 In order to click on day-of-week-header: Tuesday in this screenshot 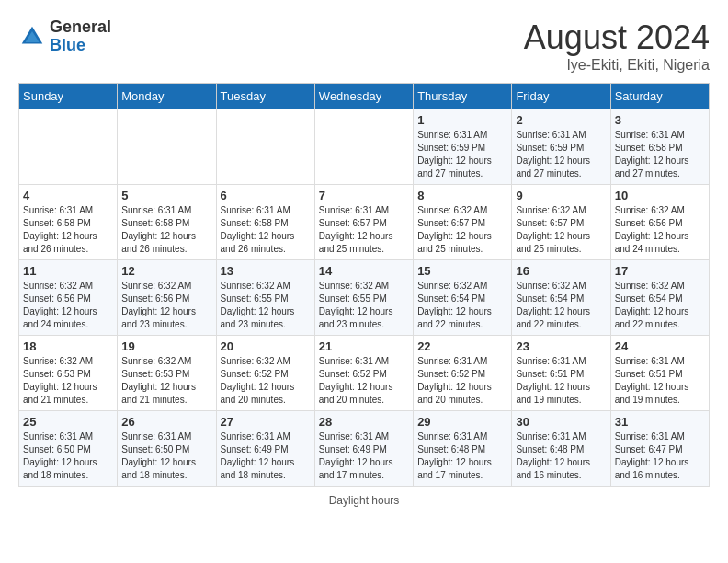, I will do `click(265, 97)`.